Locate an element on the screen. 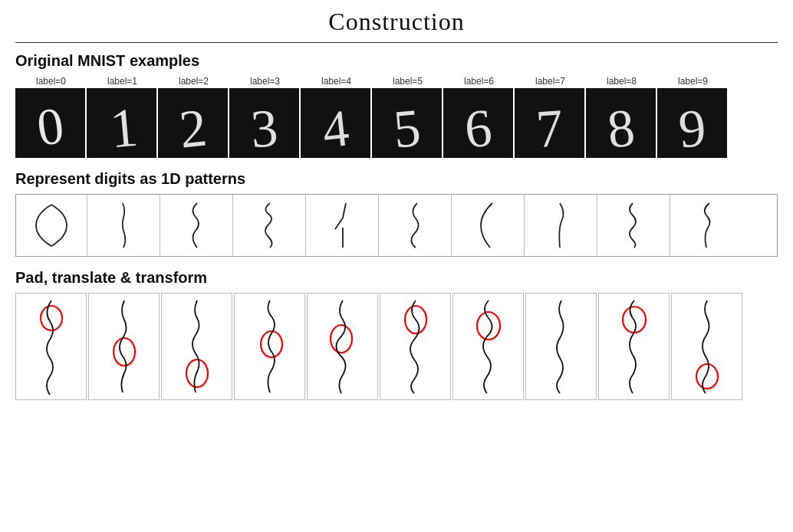 This screenshot has width=793, height=532. mnist-label-4: label=4 is located at coordinates (336, 81).